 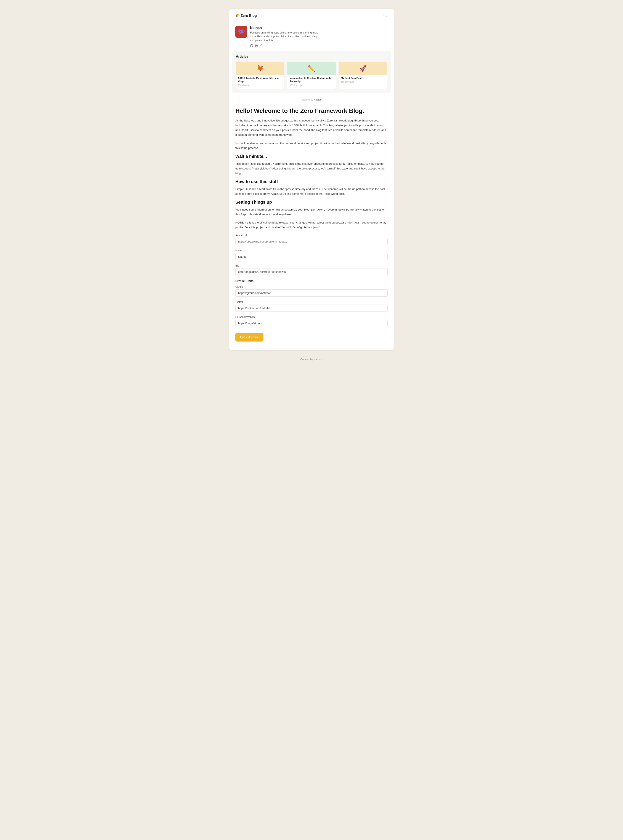 I want to click on section-body-how: Simple. Just add a Markdown file in the …, so click(x=312, y=191).